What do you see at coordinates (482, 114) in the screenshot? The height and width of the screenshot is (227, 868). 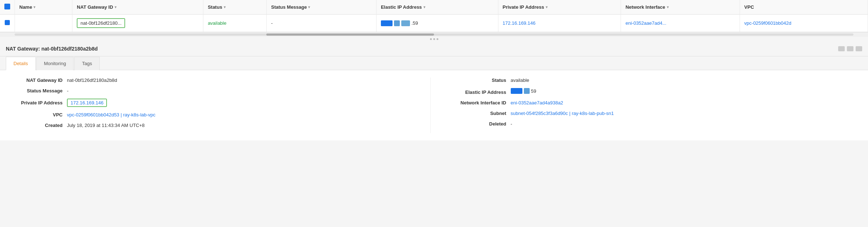 I see `subnet-label: Subnet` at bounding box center [482, 114].